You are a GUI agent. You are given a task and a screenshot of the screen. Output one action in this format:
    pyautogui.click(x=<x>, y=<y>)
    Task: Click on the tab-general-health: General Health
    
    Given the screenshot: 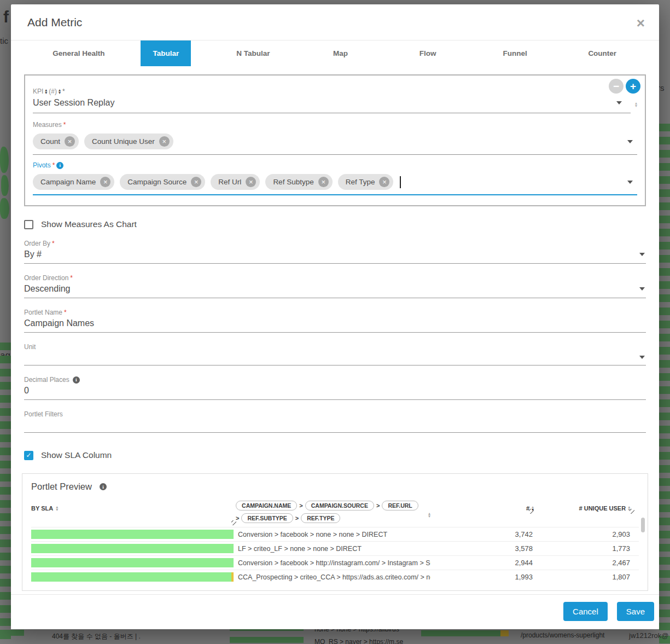 What is the action you would take?
    pyautogui.click(x=79, y=54)
    